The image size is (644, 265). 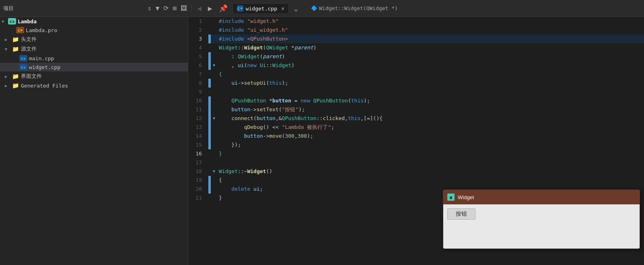 I want to click on line-num-18: 18, so click(x=198, y=171).